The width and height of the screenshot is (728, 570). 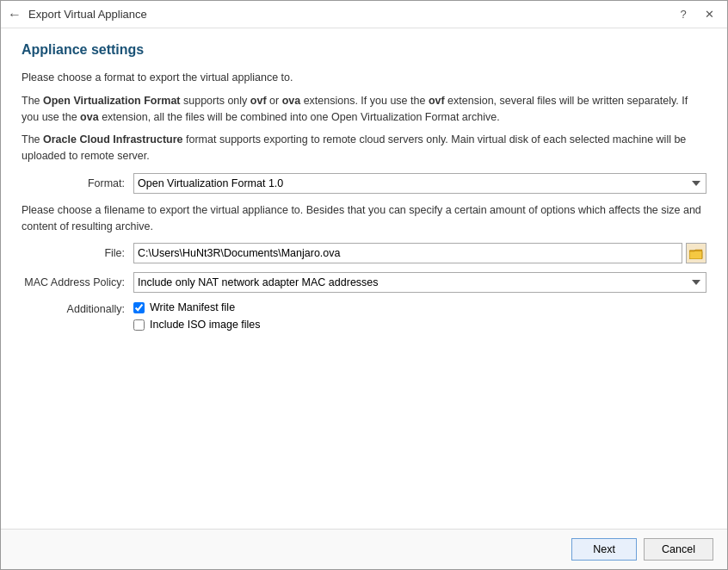 I want to click on write-manifest-checkbox, so click(x=139, y=308).